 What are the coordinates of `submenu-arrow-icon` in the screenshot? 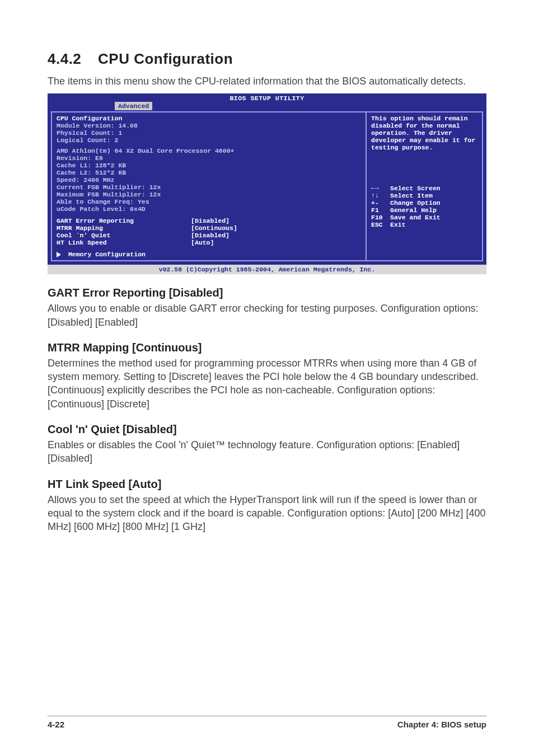 It's located at (59, 255).